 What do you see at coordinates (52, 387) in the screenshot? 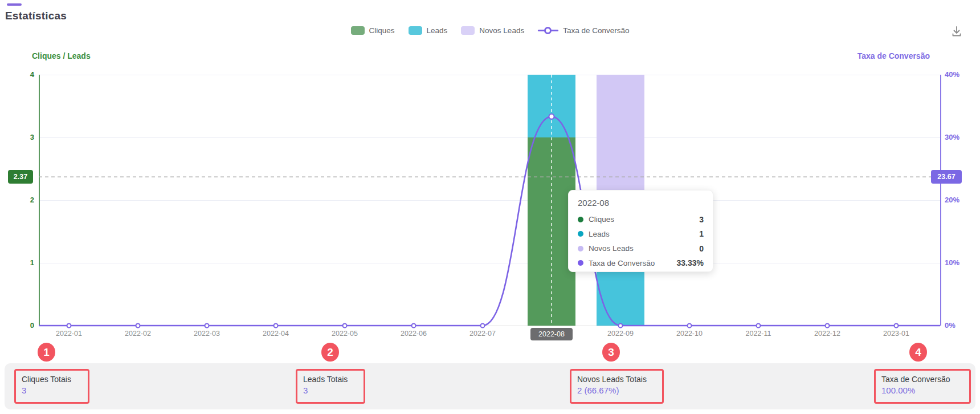
I see `stat-cliques-totais: Cliques Totais 3` at bounding box center [52, 387].